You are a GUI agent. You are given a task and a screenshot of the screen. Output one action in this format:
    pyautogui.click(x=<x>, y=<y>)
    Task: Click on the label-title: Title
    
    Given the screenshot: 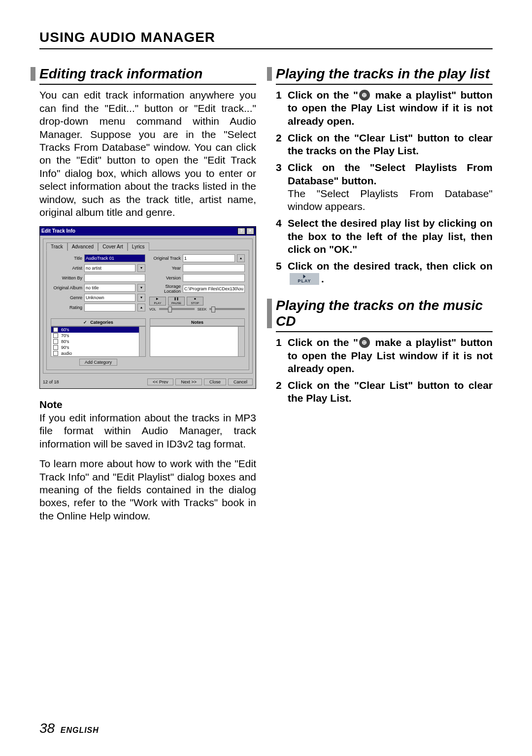 What is the action you would take?
    pyautogui.click(x=66, y=258)
    